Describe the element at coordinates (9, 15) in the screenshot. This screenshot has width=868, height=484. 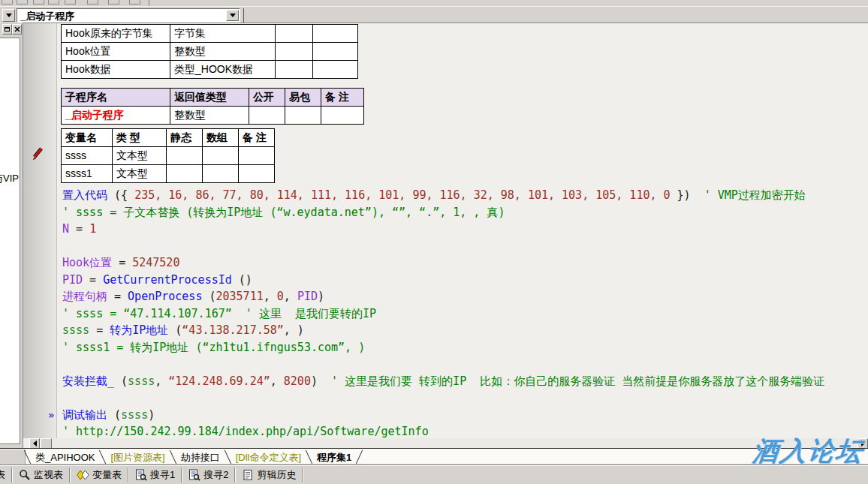
I see `dropdown-button` at that location.